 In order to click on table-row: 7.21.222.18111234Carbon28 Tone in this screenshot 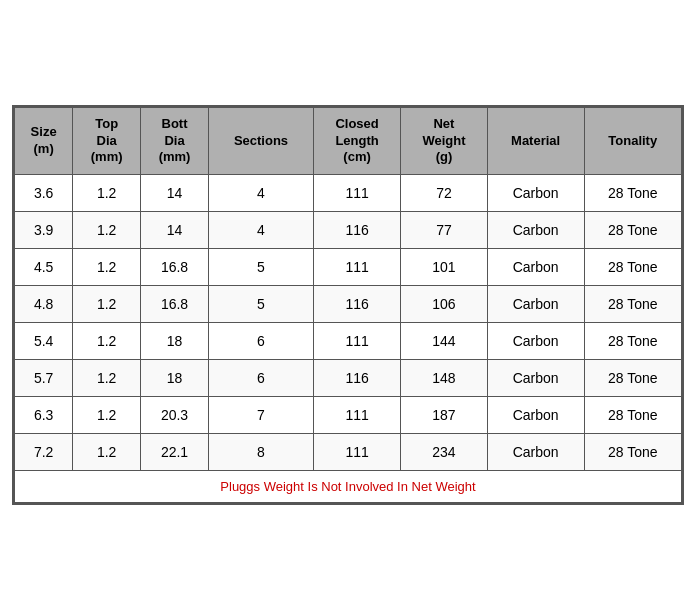, I will do `click(348, 452)`.